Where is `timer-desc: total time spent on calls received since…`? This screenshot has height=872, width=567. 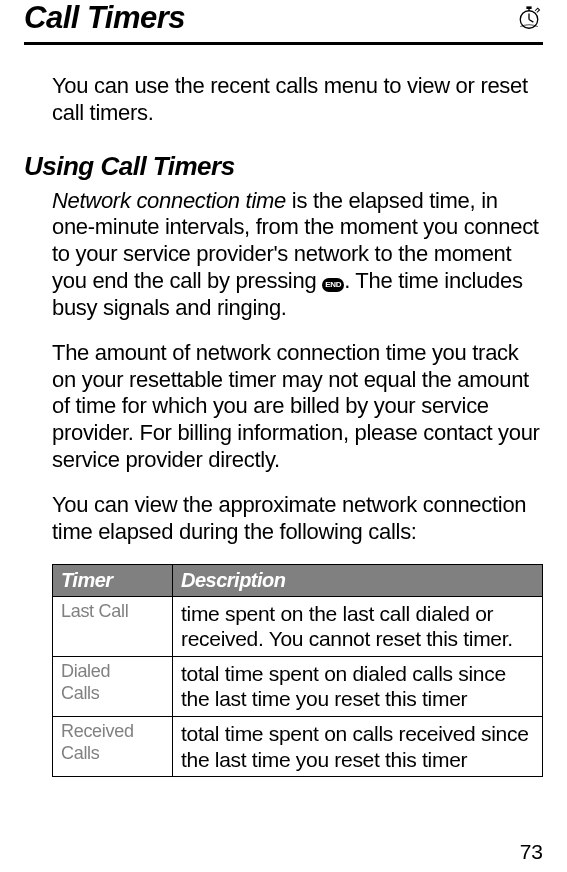
timer-desc: total time spent on calls received since… is located at coordinates (358, 747).